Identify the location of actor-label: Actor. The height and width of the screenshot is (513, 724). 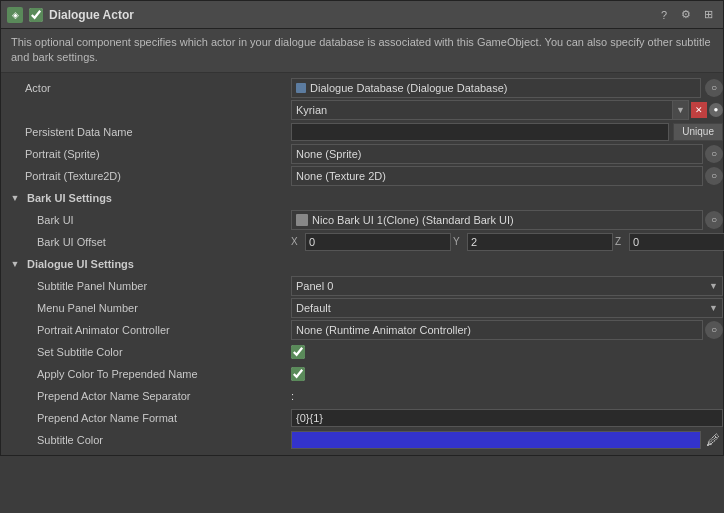
(146, 88).